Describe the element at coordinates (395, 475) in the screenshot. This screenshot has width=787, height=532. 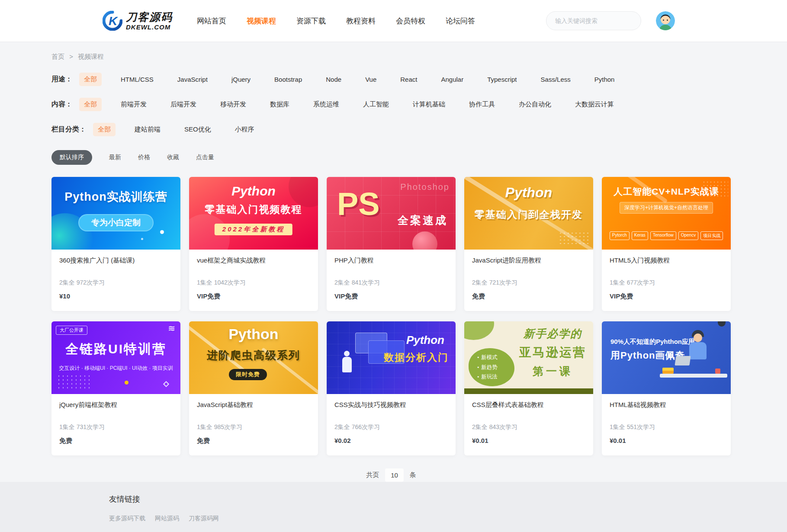
I see `pagination-count: 10` at that location.